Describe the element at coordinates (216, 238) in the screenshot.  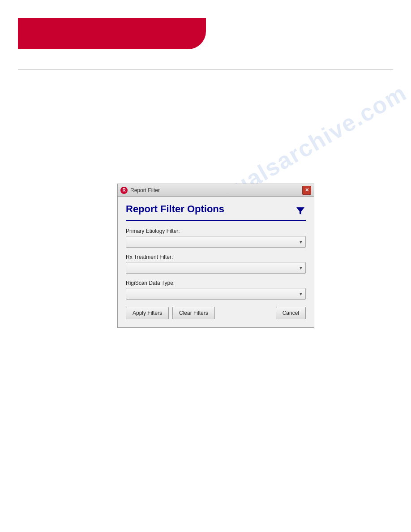
I see `primary-etiology-field-group: Primary Etiology Filter: ▼` at that location.